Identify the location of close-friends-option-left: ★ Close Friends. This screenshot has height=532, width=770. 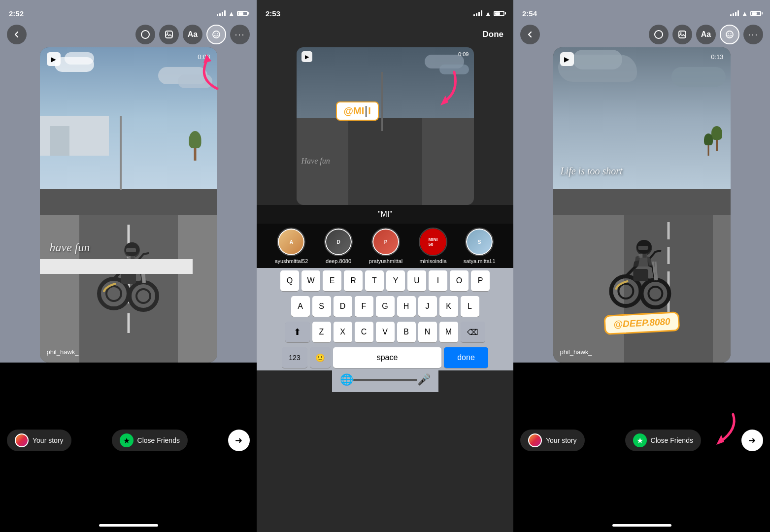
(150, 440).